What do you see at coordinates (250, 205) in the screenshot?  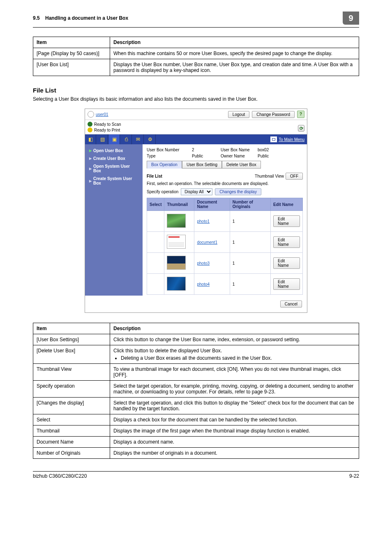 I see `col-number-originals: Number of Originals` at bounding box center [250, 205].